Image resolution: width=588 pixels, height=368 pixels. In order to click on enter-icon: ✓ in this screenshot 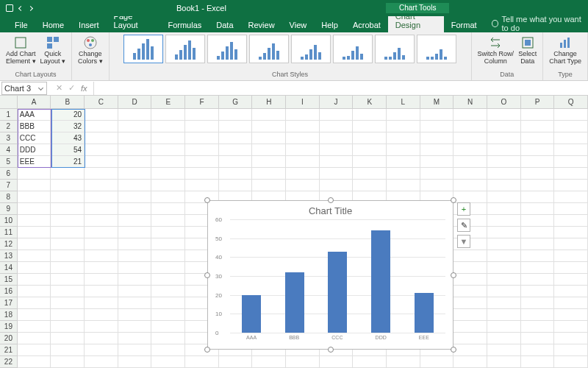, I will do `click(72, 88)`.